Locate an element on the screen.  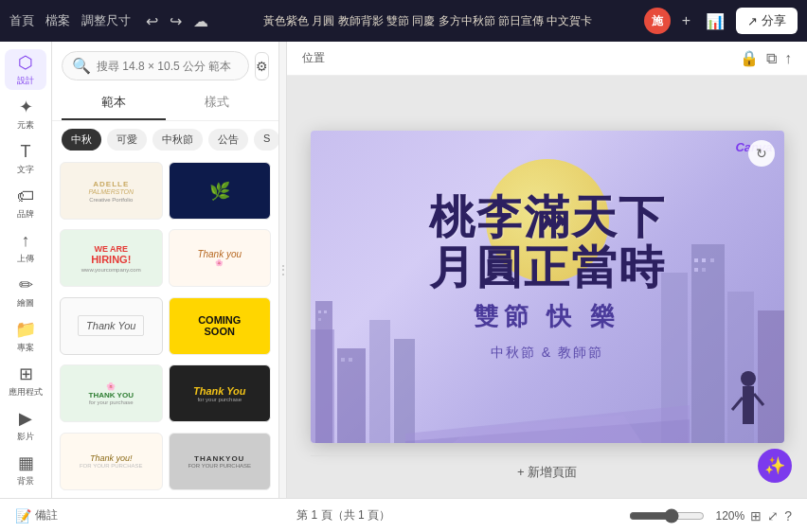
sidebar-item-background: ▦ 背景 is located at coordinates (26, 470).